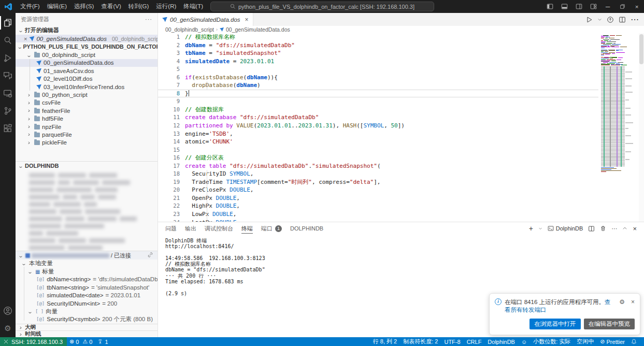 The width and height of the screenshot is (644, 346). I want to click on status-item--: 小数位数: 实际, so click(552, 342).